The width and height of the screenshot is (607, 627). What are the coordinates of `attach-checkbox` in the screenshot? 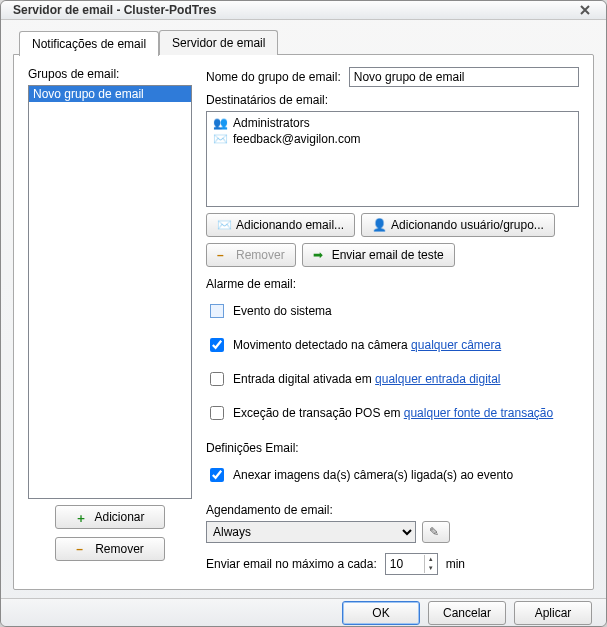 It's located at (217, 475).